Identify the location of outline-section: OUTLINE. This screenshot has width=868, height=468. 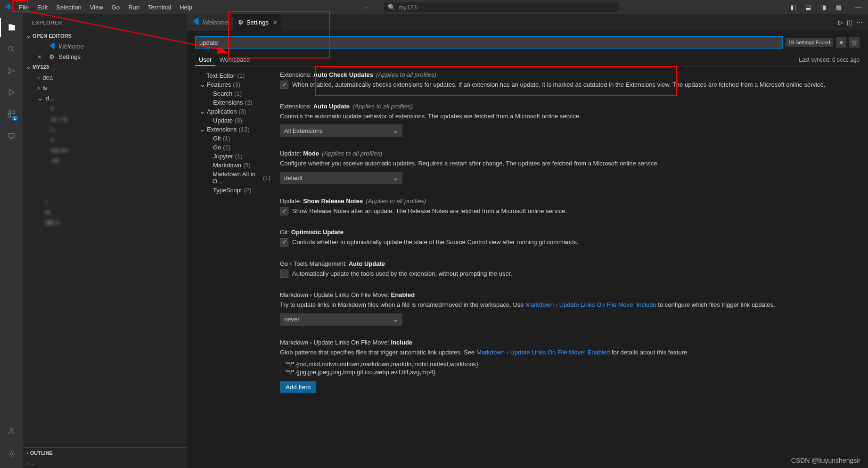
(105, 452).